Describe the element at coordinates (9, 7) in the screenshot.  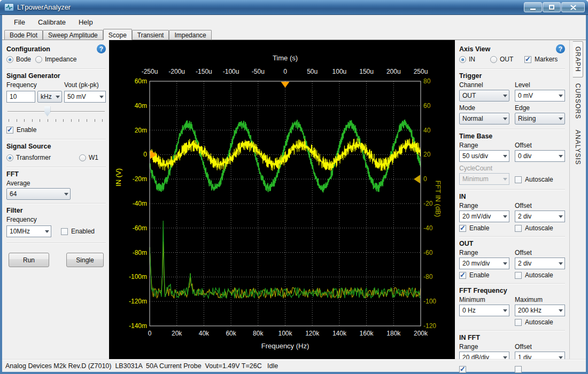
I see `app-icon` at that location.